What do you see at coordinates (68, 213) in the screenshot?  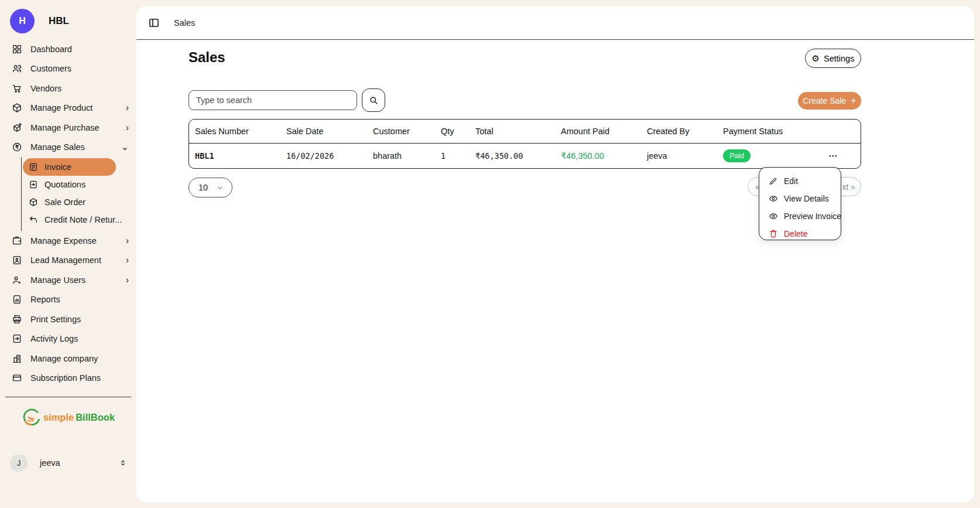 I see `sidebar-nav: Dashboard Customers Vendors Manage Produ…` at bounding box center [68, 213].